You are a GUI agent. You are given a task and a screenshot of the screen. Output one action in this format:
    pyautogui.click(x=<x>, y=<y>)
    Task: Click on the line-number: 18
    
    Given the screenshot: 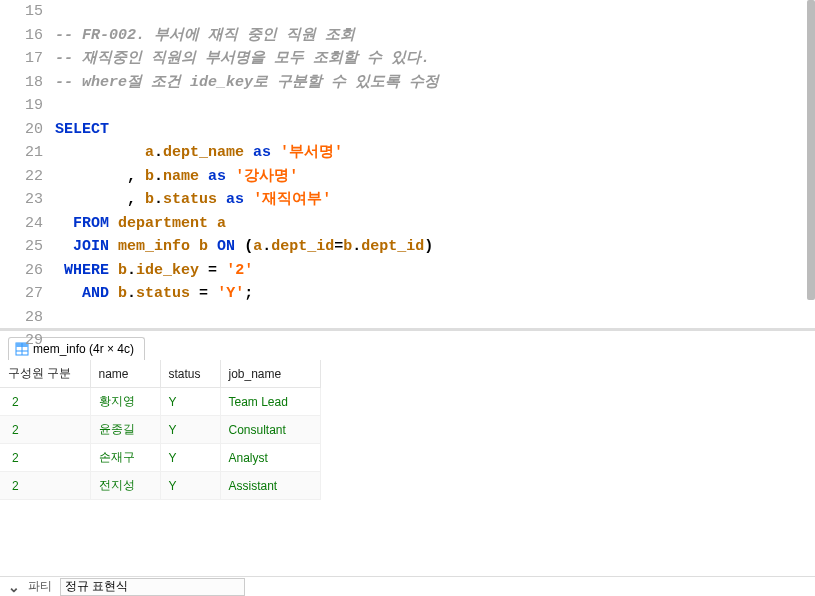 What is the action you would take?
    pyautogui.click(x=28, y=83)
    